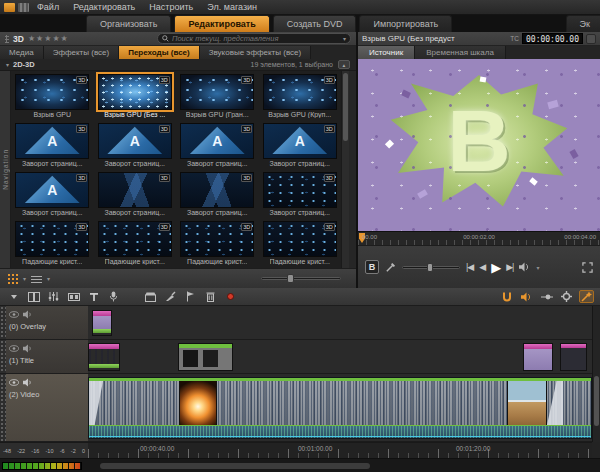  I want to click on track-header-video: (2) Video, so click(44, 408).